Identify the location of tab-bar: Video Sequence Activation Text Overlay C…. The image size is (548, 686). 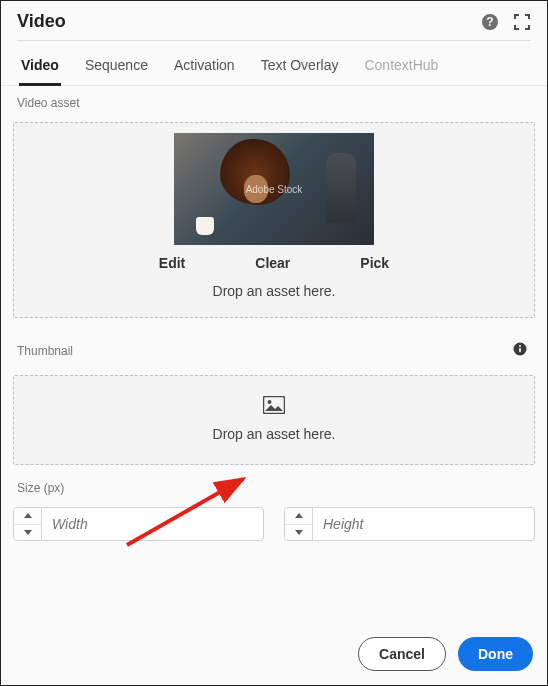
(274, 64).